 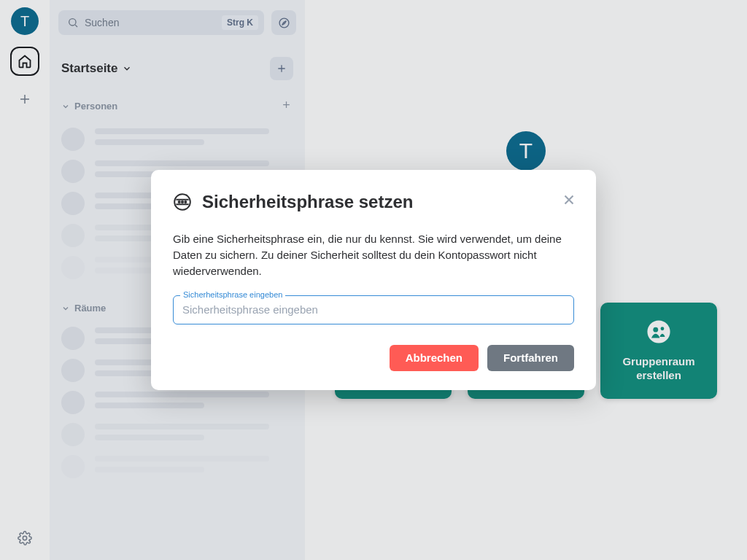 I want to click on dialog-title: Sicherheitsphrase setzen, so click(x=308, y=202).